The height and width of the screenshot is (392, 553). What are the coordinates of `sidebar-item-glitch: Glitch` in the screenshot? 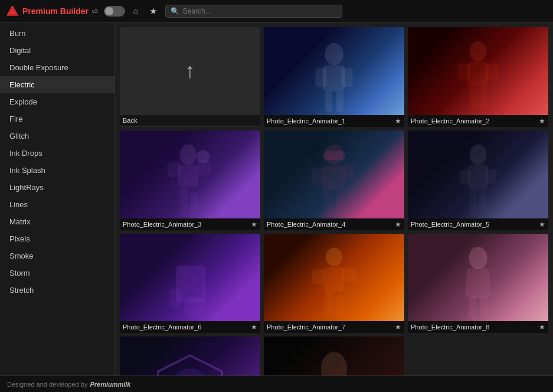 It's located at (57, 136).